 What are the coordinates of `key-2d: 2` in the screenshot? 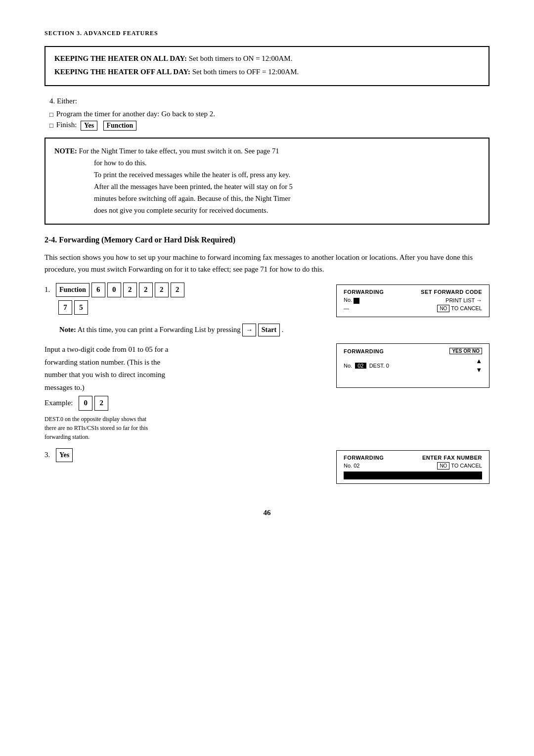 It's located at (178, 290).